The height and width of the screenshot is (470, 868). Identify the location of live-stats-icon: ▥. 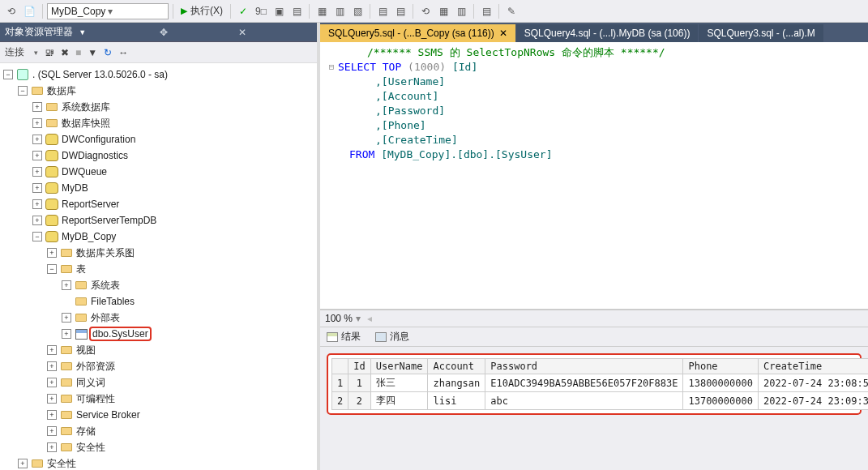
(461, 11).